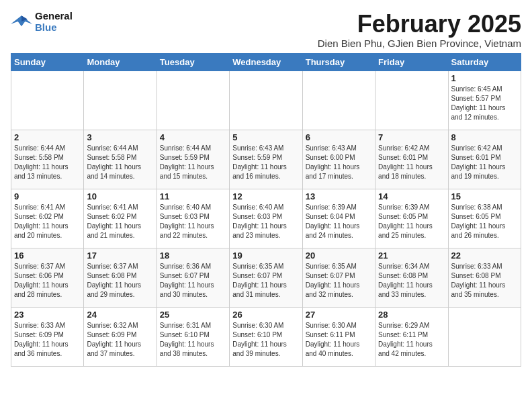 This screenshot has height=411, width=532. Describe the element at coordinates (411, 340) in the screenshot. I see `day-info: Sunrise: 6:29 AM Sunset: 6:11 PM Dayligh…` at that location.